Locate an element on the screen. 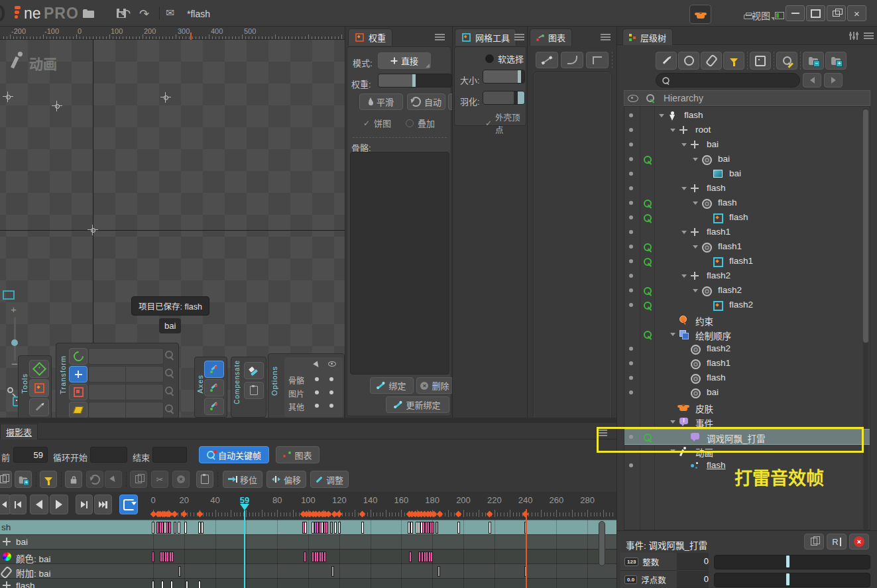 This screenshot has width=877, height=588. adjust-button: 调整 is located at coordinates (329, 479).